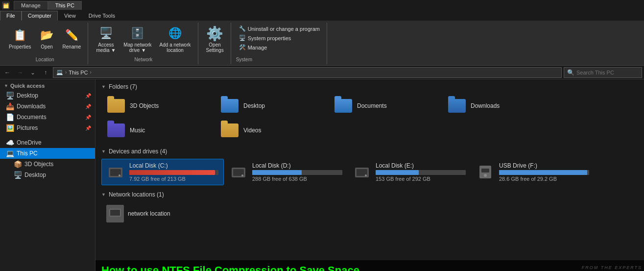 The height and width of the screenshot is (271, 644). I want to click on folder-desktop: Desktop, so click(271, 106).